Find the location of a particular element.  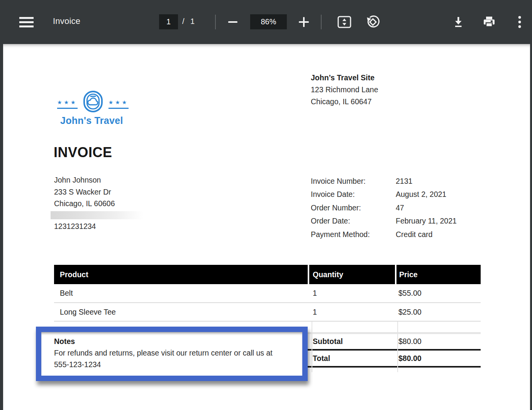

pdf-viewer-toolbar: Invoice 1 / 1 86% is located at coordinates (266, 22).